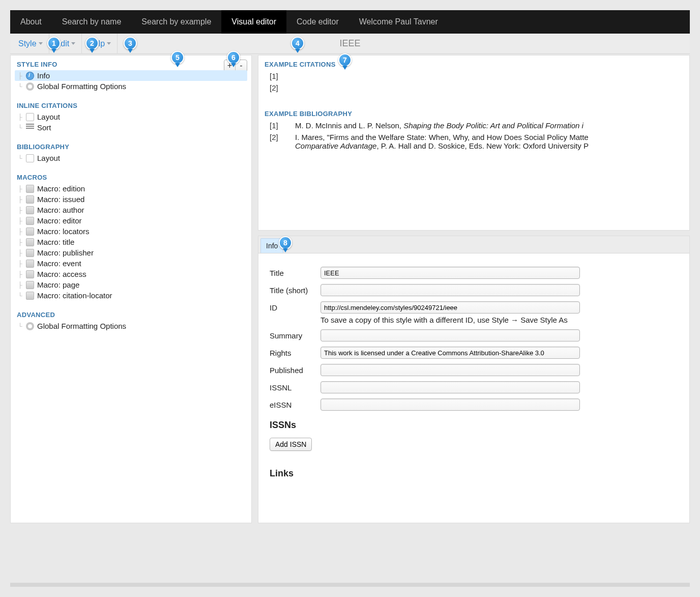 The image size is (700, 597). I want to click on nav-search-by-example: Search by example, so click(176, 22).